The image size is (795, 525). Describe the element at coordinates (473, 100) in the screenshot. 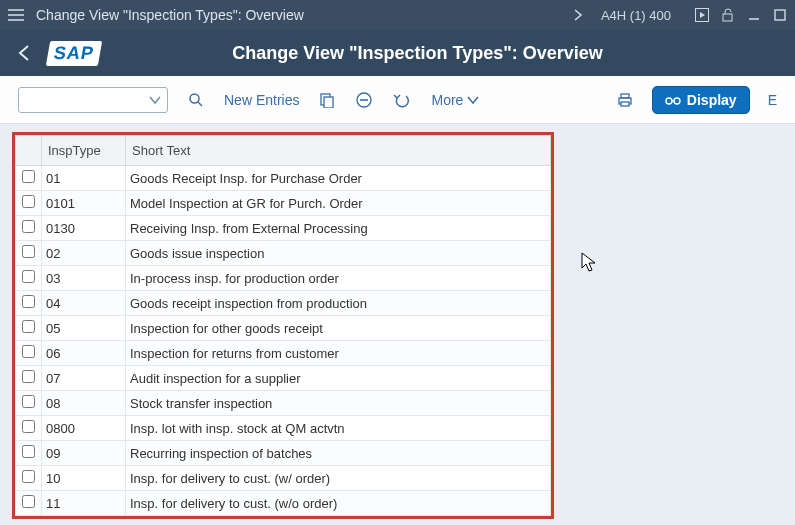

I see `chevron-down-icon` at that location.